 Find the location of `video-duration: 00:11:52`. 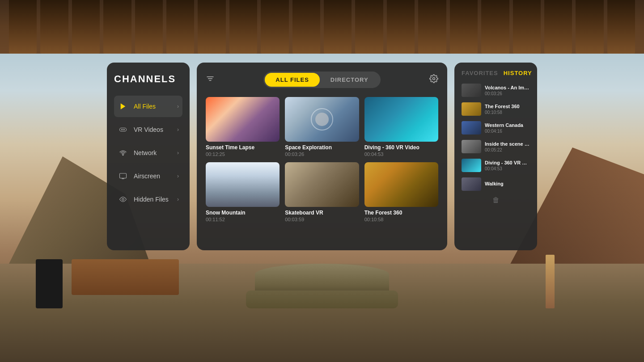

video-duration: 00:11:52 is located at coordinates (242, 219).